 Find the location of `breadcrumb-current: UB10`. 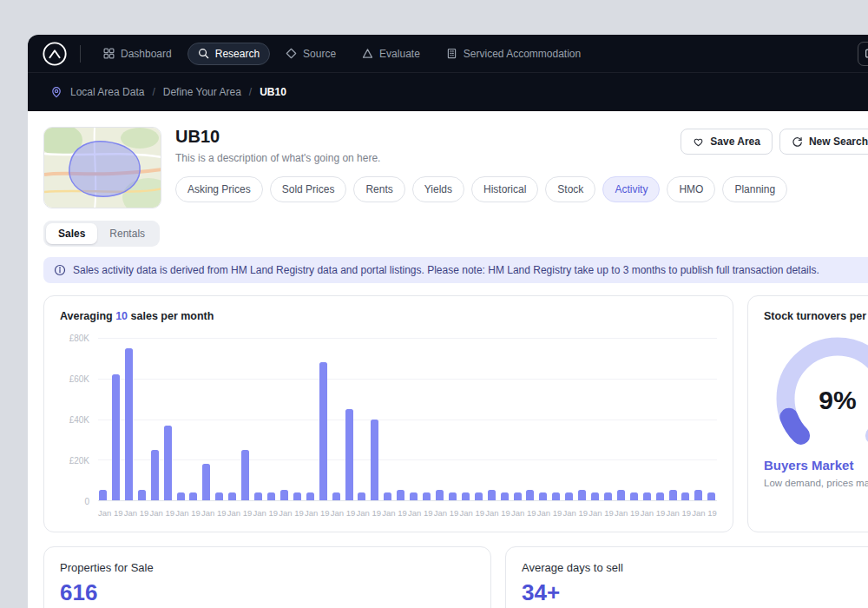

breadcrumb-current: UB10 is located at coordinates (273, 92).